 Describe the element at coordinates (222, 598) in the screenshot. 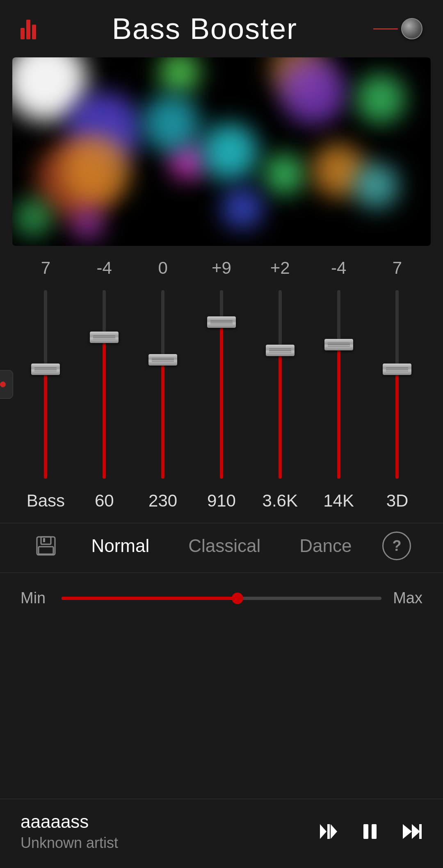

I see `bass-boost-row: Min Max` at that location.